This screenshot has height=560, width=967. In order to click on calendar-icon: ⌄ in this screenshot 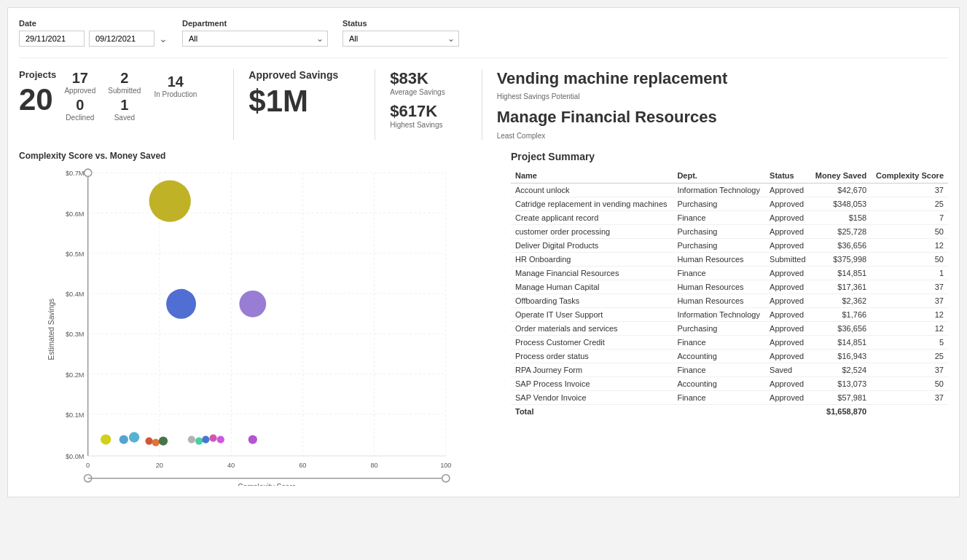, I will do `click(163, 39)`.